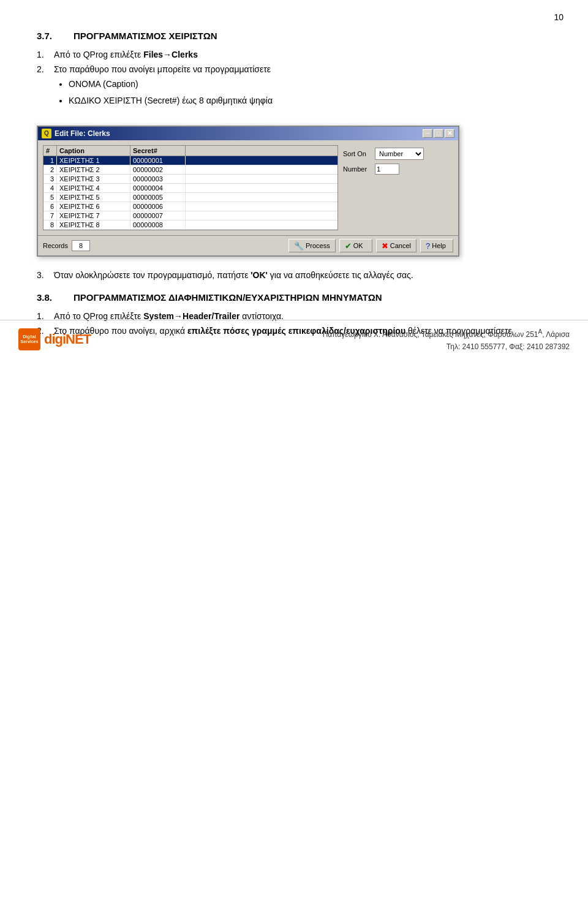  Describe the element at coordinates (446, 340) in the screenshot. I see `footer-address: Παπαγεωργίου Χ. Αθανάσιος, Ταμειακές Μηχ…` at that location.